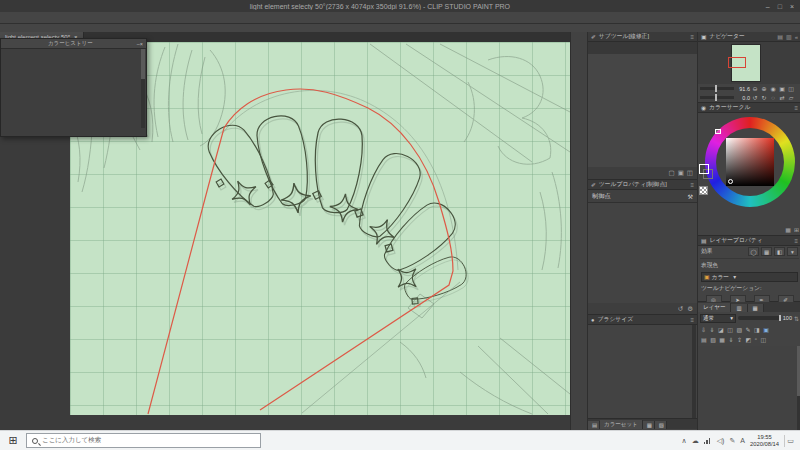  Describe the element at coordinates (593, 320) in the screenshot. I see `brush-size-icon: ●` at that location.